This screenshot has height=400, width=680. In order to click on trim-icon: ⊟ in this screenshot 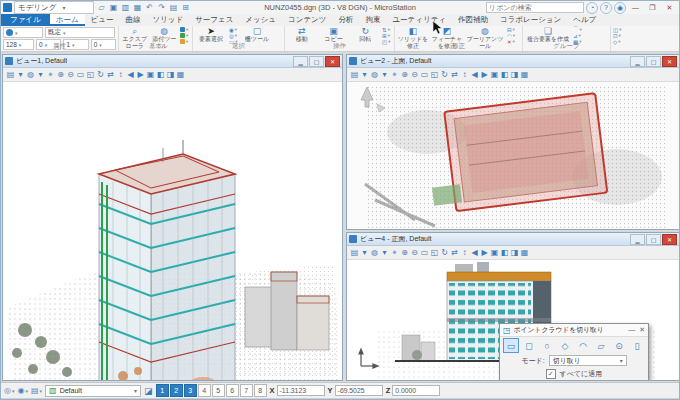, I will do `click(512, 30)`.